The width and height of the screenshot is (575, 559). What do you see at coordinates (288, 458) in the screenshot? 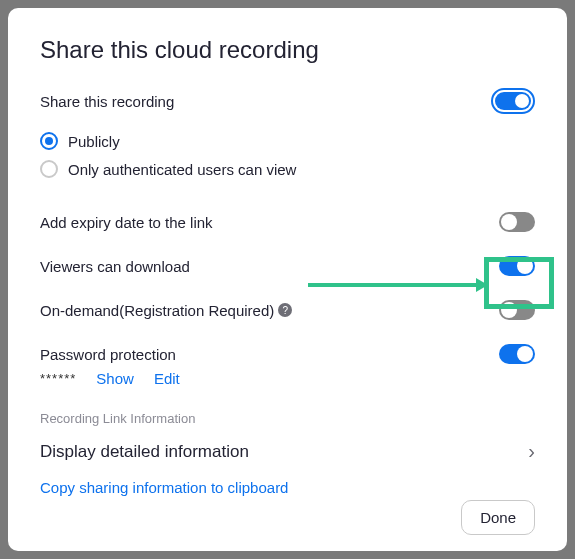
I see `display-detailed-info-row: Display detailed information ›` at bounding box center [288, 458].